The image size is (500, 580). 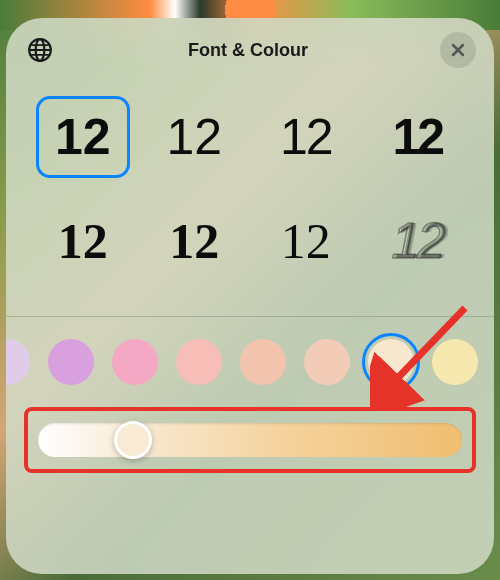 What do you see at coordinates (83, 137) in the screenshot?
I see `font-option-1: 12` at bounding box center [83, 137].